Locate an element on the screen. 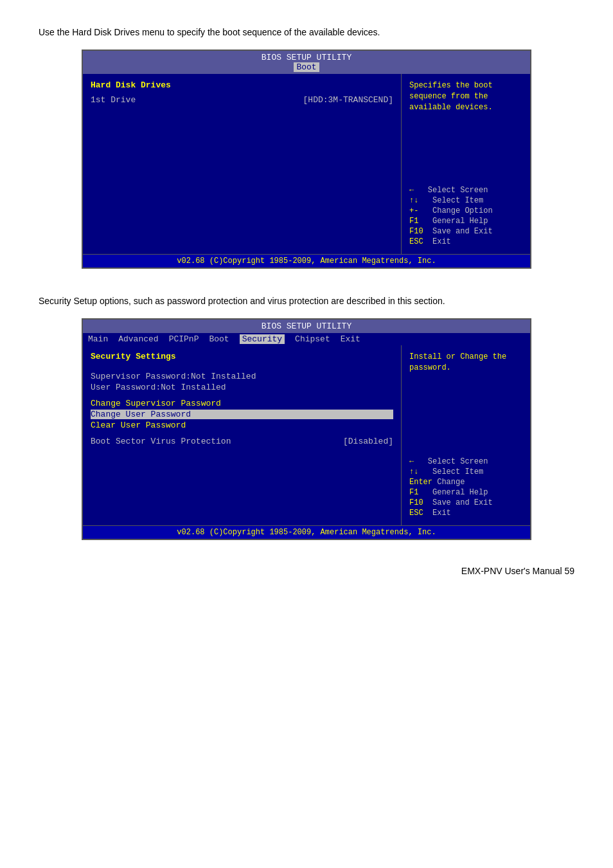 This screenshot has width=613, height=868. bios2-nav-chipset: Chipset is located at coordinates (312, 339).